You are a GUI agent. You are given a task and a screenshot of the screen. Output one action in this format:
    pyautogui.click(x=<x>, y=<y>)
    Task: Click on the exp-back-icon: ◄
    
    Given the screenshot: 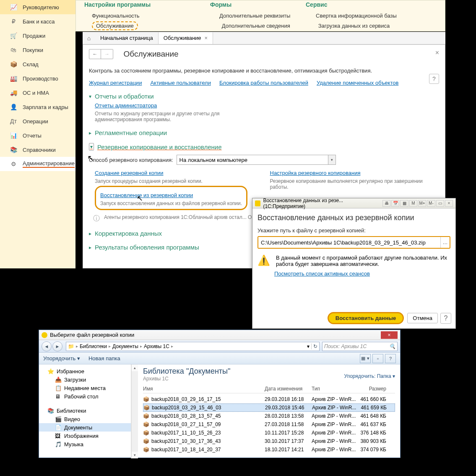 What is the action you would take?
    pyautogui.click(x=47, y=346)
    